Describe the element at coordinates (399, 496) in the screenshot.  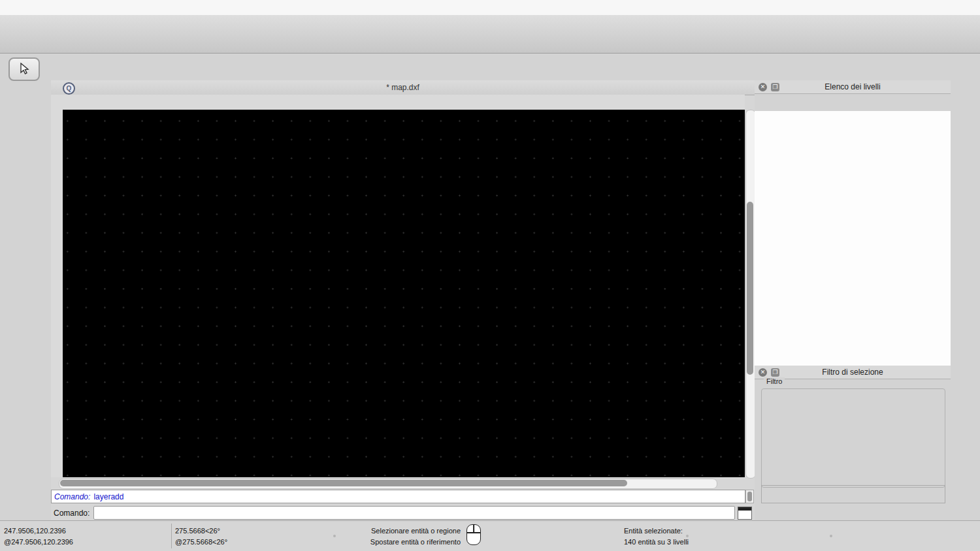
I see `command-history: Comando: layeradd` at that location.